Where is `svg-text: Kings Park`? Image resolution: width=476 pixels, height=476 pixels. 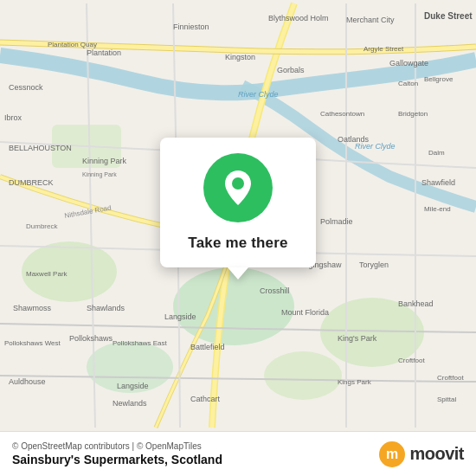 svg-text: Kings Park is located at coordinates (355, 383).